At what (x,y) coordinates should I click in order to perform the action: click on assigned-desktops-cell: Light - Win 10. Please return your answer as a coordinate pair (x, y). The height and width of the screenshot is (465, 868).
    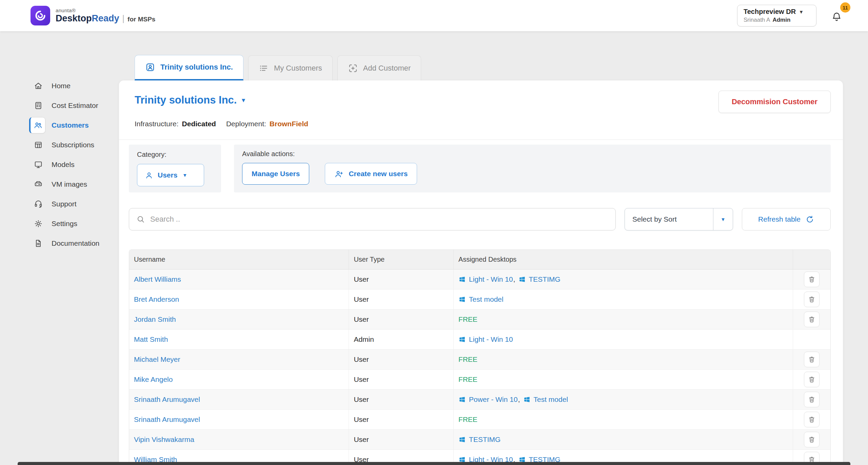
    Looking at the image, I should click on (623, 339).